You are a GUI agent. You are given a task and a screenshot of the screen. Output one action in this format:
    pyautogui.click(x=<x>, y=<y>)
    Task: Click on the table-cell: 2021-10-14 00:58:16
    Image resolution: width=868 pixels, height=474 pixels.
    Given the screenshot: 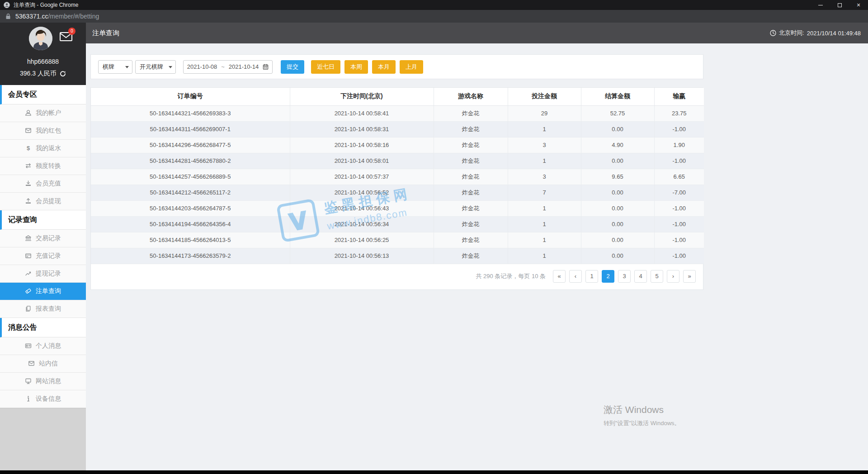 What is the action you would take?
    pyautogui.click(x=362, y=145)
    